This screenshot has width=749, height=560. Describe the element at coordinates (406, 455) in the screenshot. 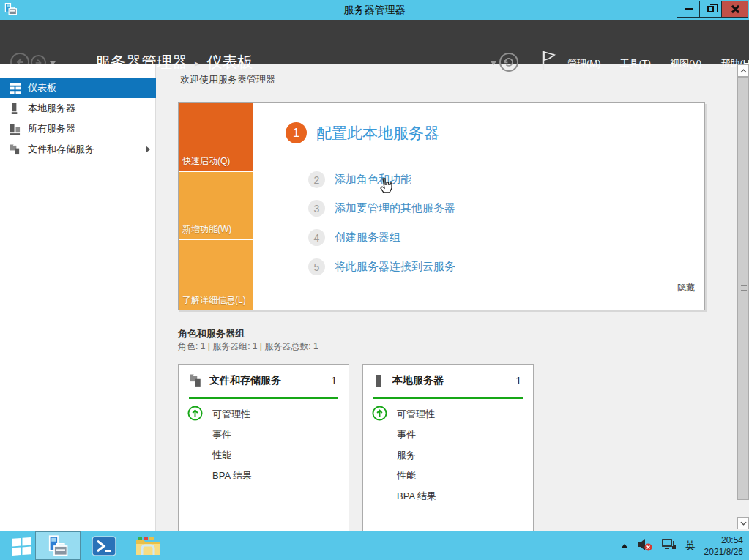

I see `card-row-services: 服务` at that location.